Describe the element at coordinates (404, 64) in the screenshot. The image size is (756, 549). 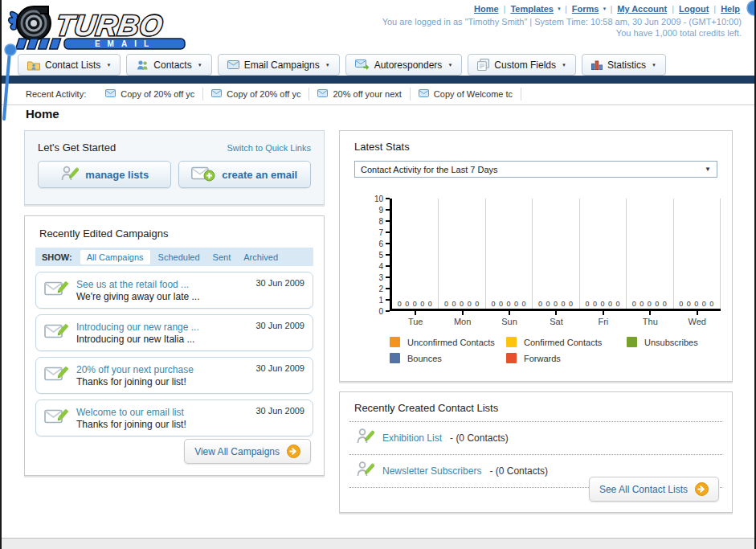
I see `tab-autoresponders: Autoresponders▼` at that location.